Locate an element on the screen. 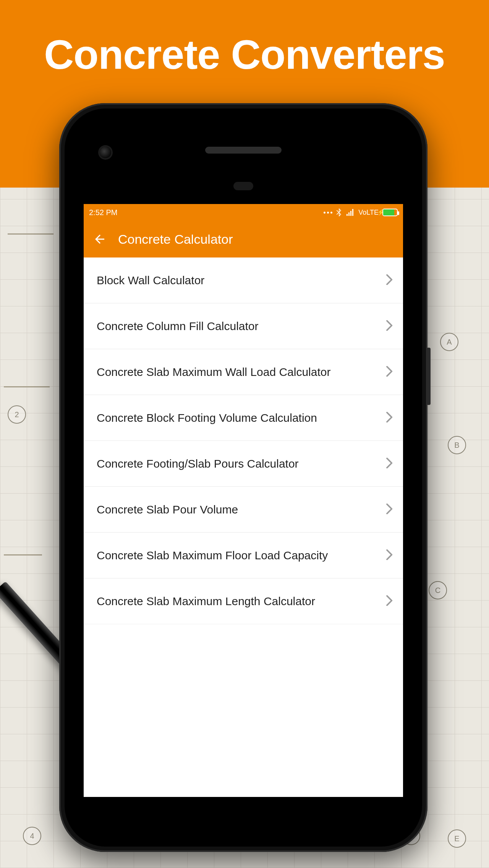 The height and width of the screenshot is (868, 489). arrow-left-icon is located at coordinates (100, 239).